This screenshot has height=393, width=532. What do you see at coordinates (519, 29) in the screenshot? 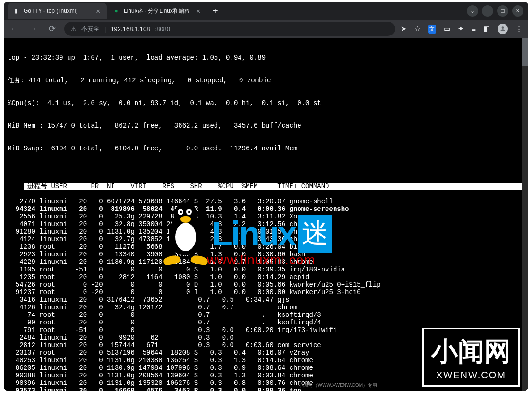
I see `menu-icon: ⋮` at bounding box center [519, 29].